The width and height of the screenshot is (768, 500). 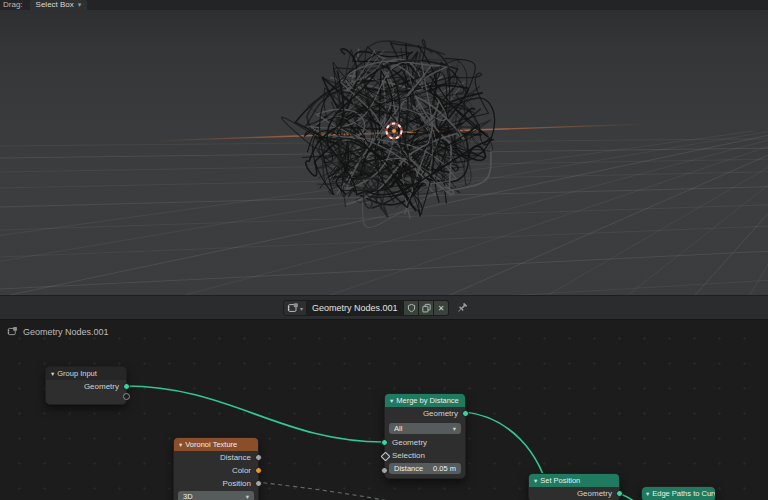 What do you see at coordinates (58, 332) in the screenshot?
I see `breadcrumb: Geometry Nodes.001` at bounding box center [58, 332].